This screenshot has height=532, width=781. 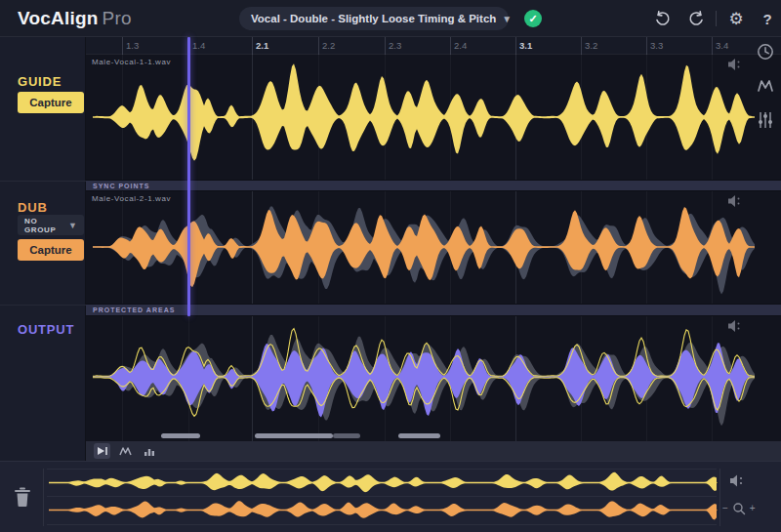 What do you see at coordinates (662, 19) in the screenshot?
I see `undo-button` at bounding box center [662, 19].